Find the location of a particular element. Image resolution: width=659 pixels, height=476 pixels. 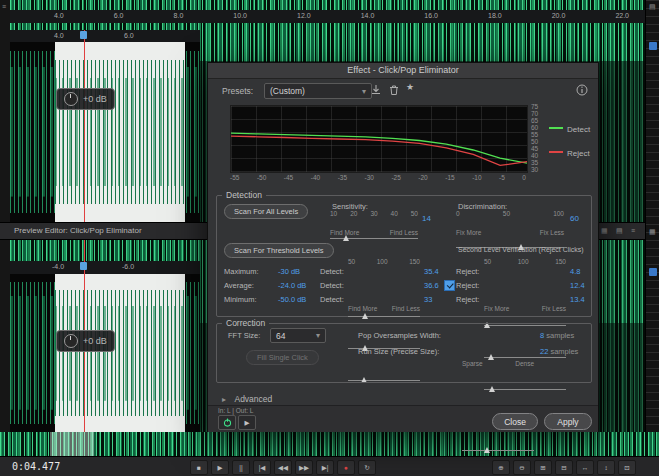

reject-slider-min is located at coordinates (525, 388).